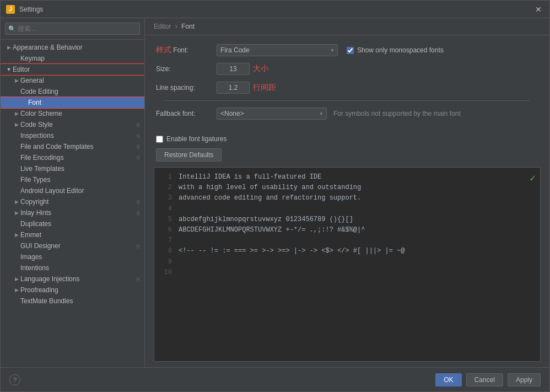 This screenshot has height=392, width=550. What do you see at coordinates (349, 187) in the screenshot?
I see `code-line: 2 with a high level of usability and out…` at bounding box center [349, 187].